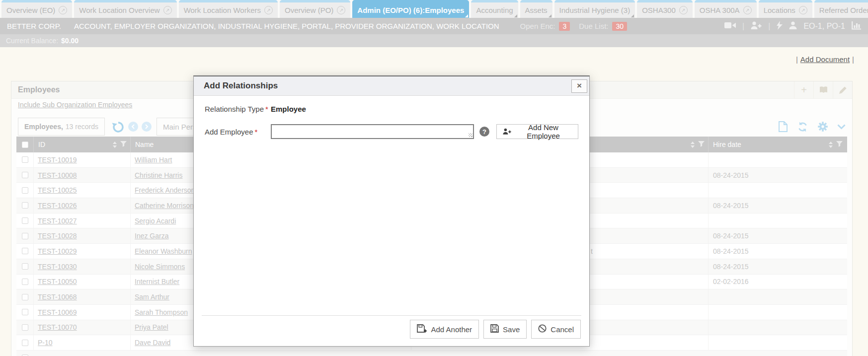 The height and width of the screenshot is (356, 868). What do you see at coordinates (659, 10) in the screenshot?
I see `tab-label: OSHA300` at bounding box center [659, 10].